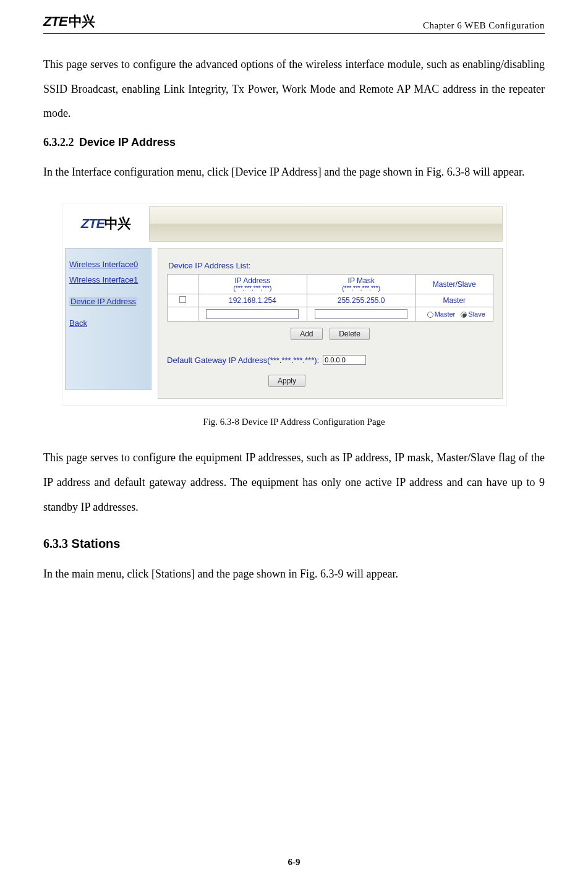 Image resolution: width=588 pixels, height=891 pixels. I want to click on col-ip: IP Address (***.***.***.***), so click(253, 284).